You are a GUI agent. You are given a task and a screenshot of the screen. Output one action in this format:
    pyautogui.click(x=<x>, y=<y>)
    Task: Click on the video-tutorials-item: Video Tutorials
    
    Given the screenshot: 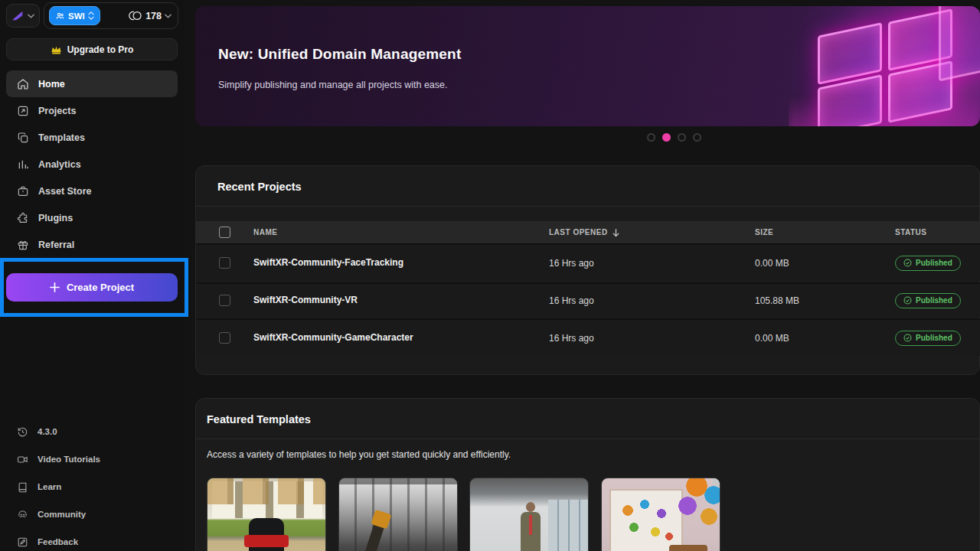 What is the action you would take?
    pyautogui.click(x=92, y=459)
    